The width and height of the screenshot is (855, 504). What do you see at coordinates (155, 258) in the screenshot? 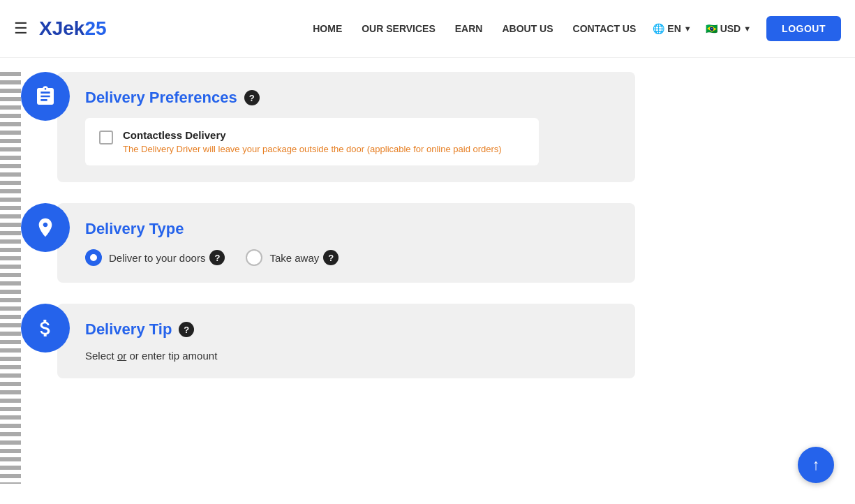
I see `deliver-to-doors-option: Deliver to your doors ?` at bounding box center [155, 258].